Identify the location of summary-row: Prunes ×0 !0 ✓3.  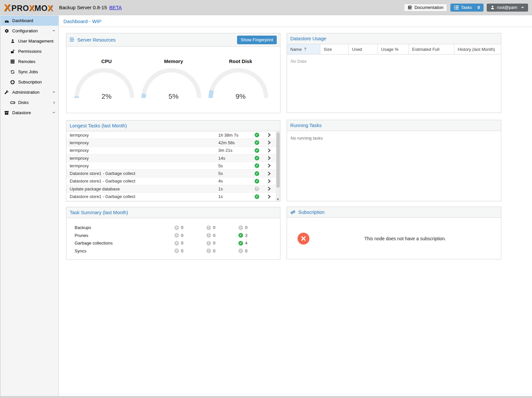
(173, 236).